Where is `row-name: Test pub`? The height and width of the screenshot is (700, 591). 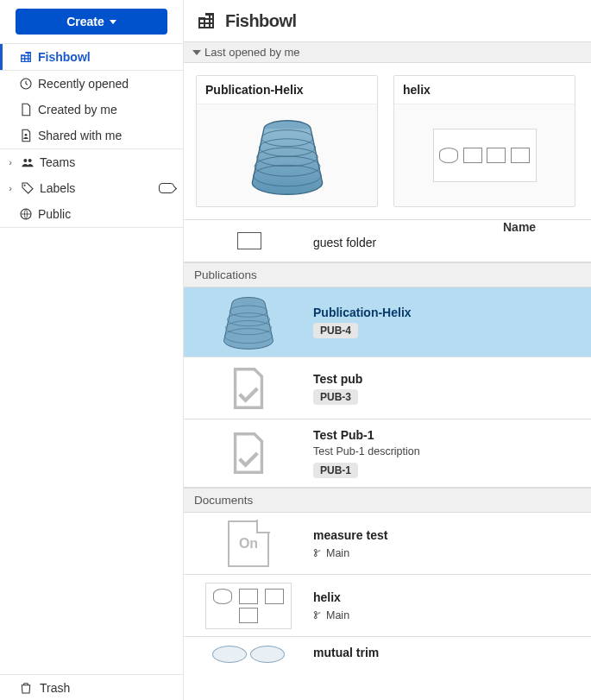
row-name: Test pub is located at coordinates (449, 379).